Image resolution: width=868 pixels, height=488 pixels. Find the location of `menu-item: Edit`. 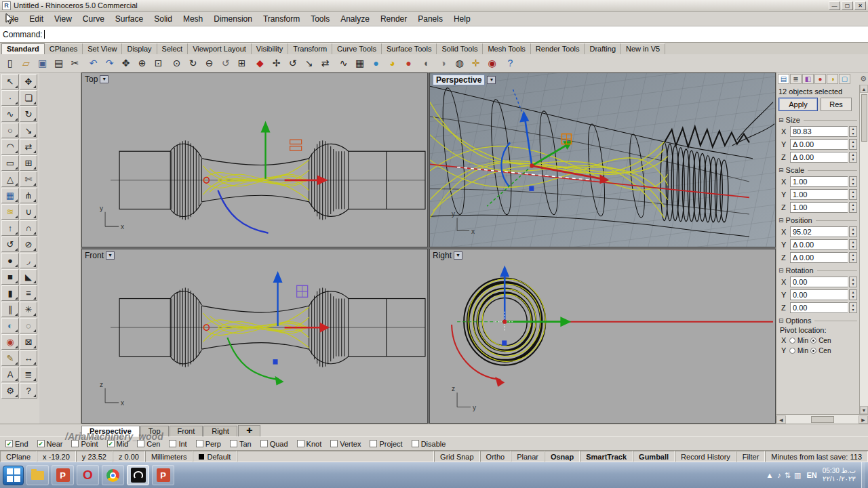

menu-item: Edit is located at coordinates (37, 19).